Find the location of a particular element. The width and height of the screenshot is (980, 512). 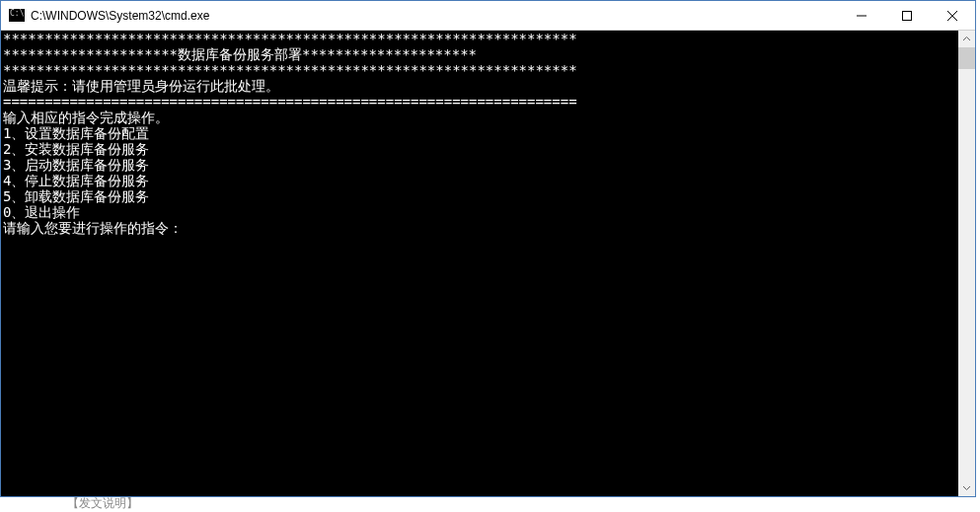

console-line: 0、退出操作 is located at coordinates (41, 212).